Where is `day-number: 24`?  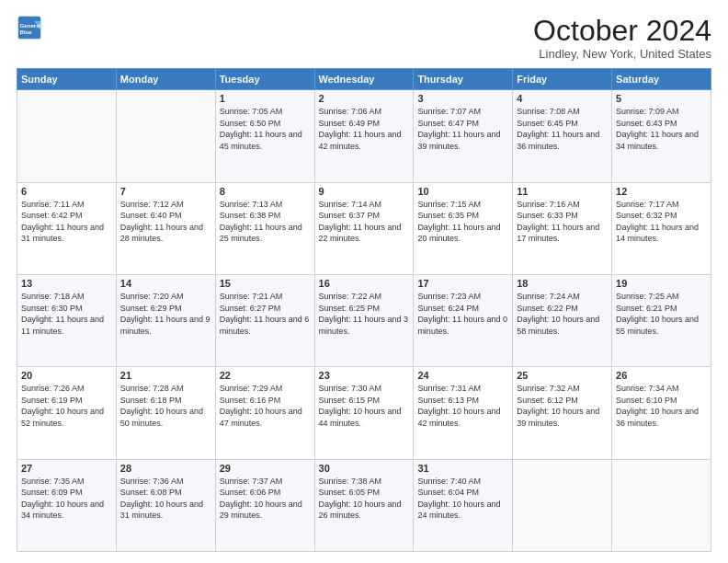 day-number: 24 is located at coordinates (463, 375).